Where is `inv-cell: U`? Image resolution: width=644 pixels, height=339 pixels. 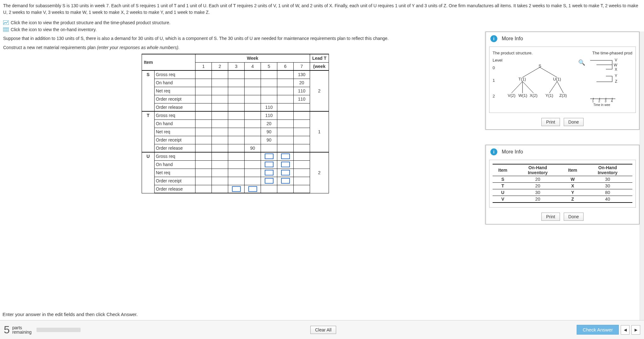
inv-cell: U is located at coordinates (503, 192).